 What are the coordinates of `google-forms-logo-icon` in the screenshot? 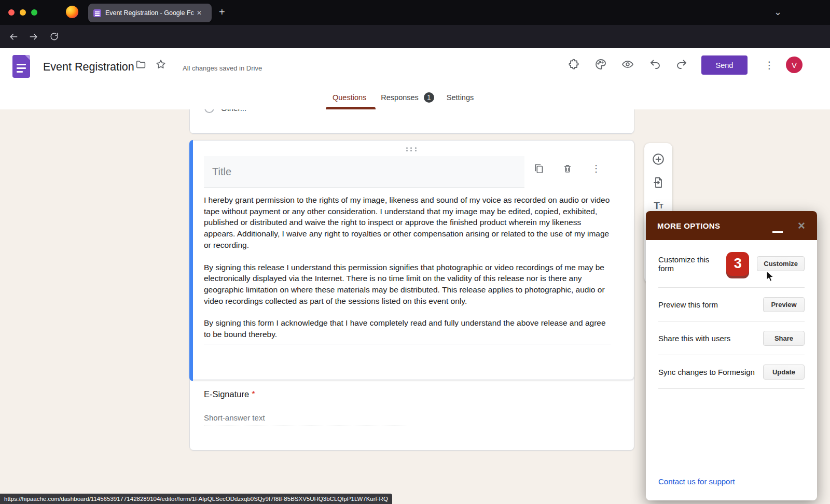 It's located at (21, 66).